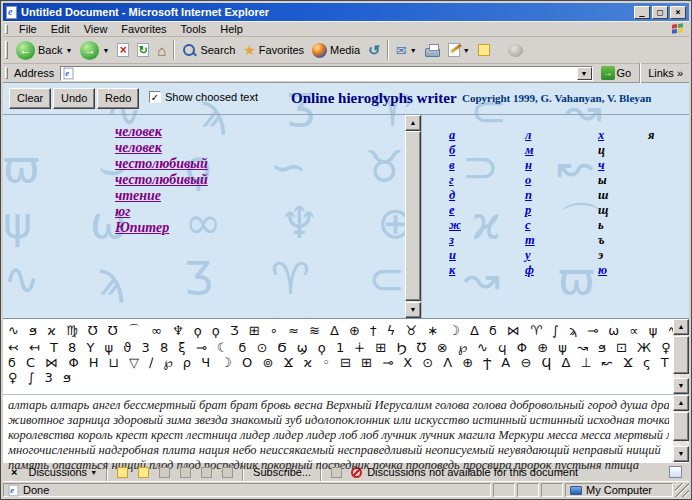  What do you see at coordinates (682, 490) in the screenshot?
I see `window-resize-grip` at bounding box center [682, 490].